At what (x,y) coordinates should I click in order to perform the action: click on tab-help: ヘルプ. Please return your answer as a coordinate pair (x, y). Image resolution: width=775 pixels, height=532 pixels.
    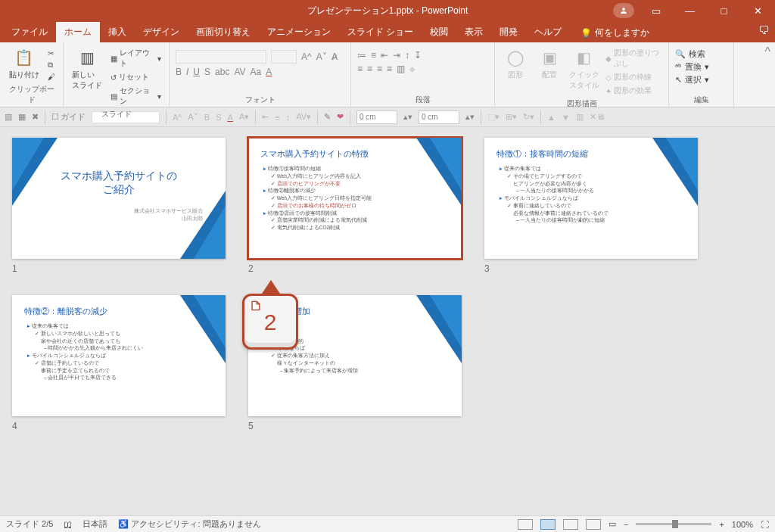
    Looking at the image, I should click on (548, 32).